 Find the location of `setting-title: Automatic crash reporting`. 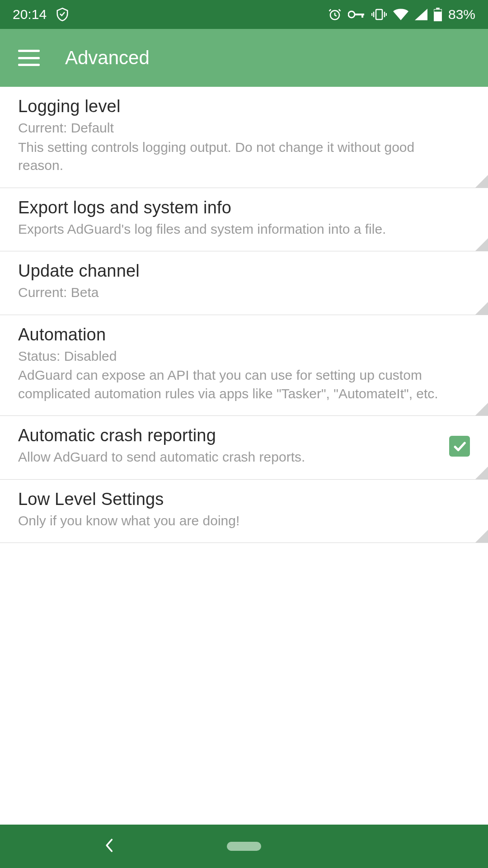

setting-title: Automatic crash reporting is located at coordinates (229, 436).